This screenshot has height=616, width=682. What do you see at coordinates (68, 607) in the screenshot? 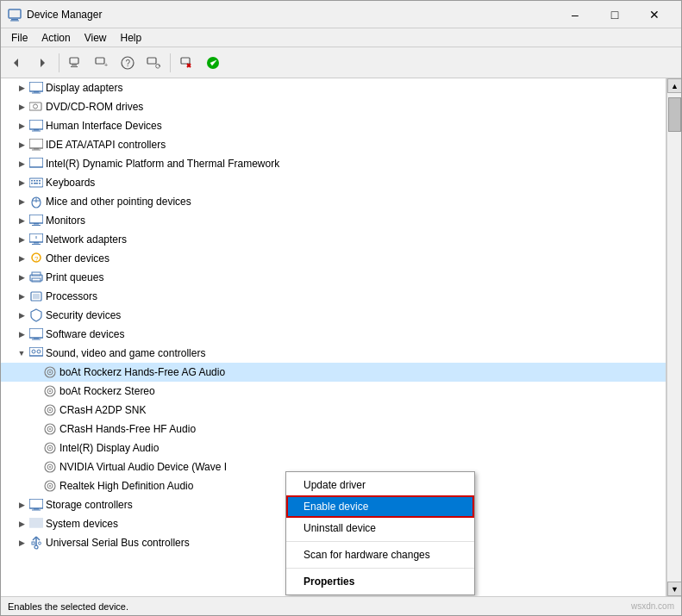
I see `status-text: Enables the selected device.` at bounding box center [68, 607].